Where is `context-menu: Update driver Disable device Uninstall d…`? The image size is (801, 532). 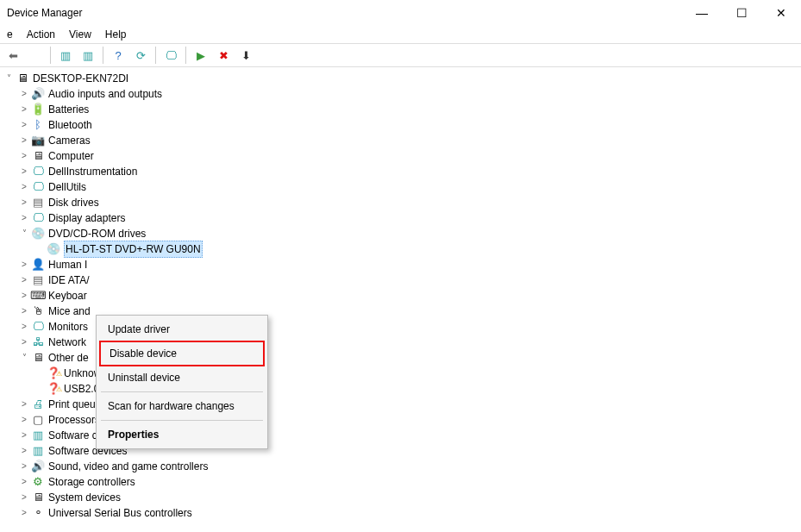
context-menu: Update driver Disable device Uninstall d… is located at coordinates (182, 382).